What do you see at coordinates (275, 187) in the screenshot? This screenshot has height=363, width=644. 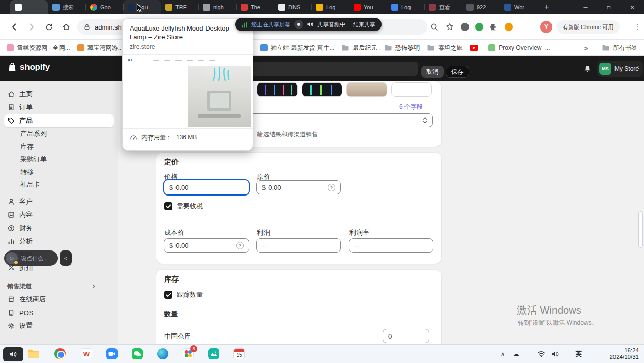 I see `compare-at-value: 0.00` at bounding box center [275, 187].